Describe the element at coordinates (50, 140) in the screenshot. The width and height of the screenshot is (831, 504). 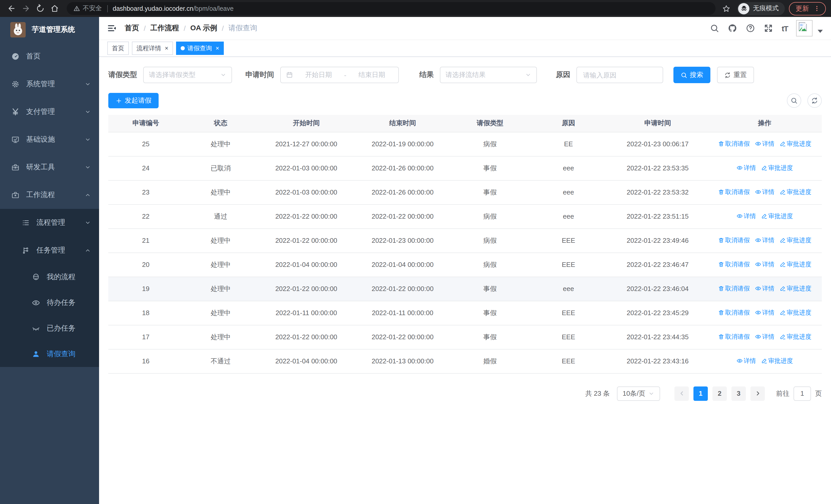
I see `sidebar-item-infrastructure: 基础设施` at that location.